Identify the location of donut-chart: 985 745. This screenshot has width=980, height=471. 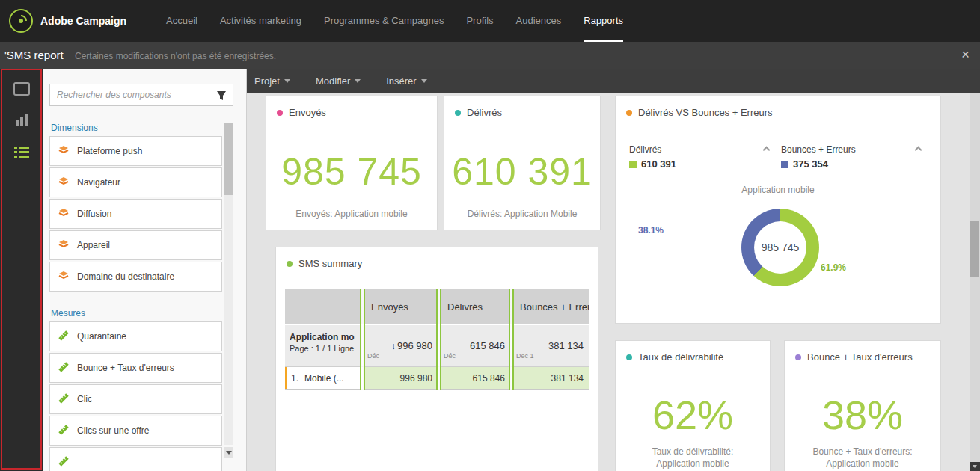
(780, 247).